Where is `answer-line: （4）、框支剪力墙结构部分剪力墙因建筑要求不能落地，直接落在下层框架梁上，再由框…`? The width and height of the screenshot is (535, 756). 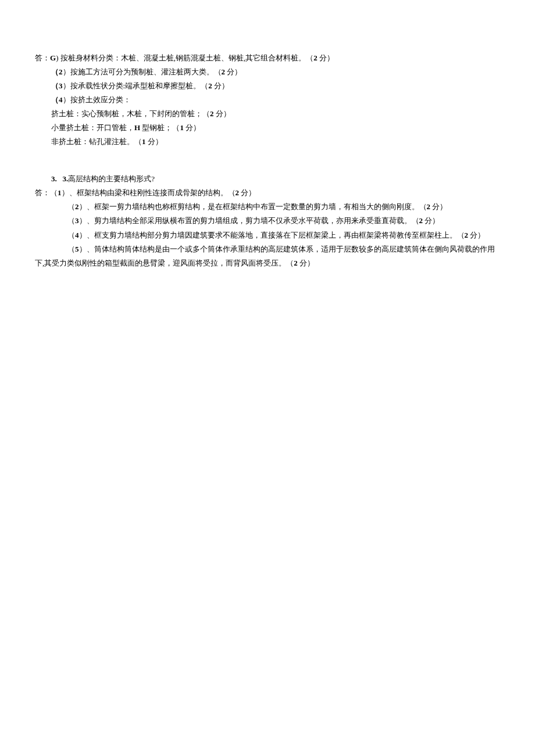
answer-line: （4）、框支剪力墙结构部分剪力墙因建筑要求不能落地，直接落在下层框架梁上，再由框… is located at coordinates (268, 235).